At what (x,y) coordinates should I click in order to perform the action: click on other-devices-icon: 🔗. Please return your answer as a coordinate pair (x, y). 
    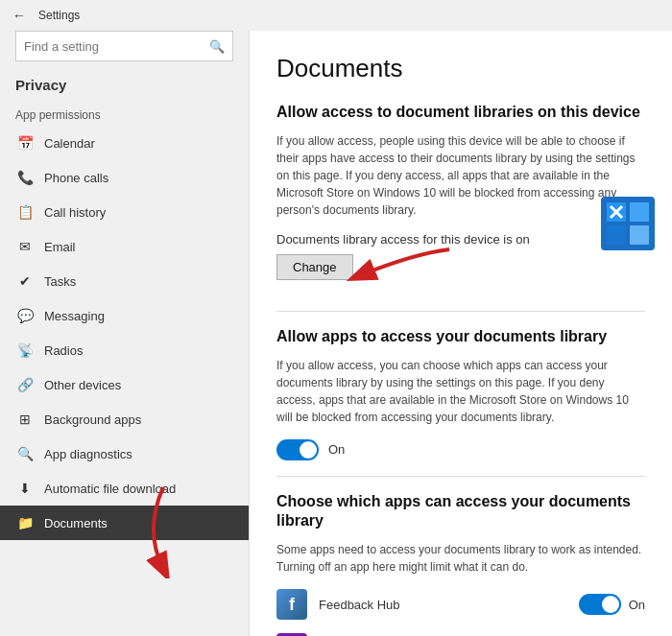
    Looking at the image, I should click on (25, 385).